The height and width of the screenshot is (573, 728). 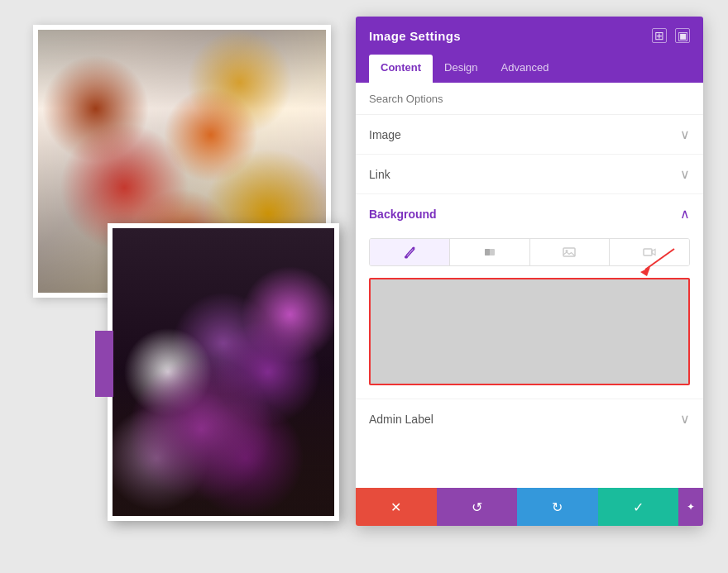 I want to click on panel-header: Image Settings ⊞ ▣, so click(x=529, y=36).